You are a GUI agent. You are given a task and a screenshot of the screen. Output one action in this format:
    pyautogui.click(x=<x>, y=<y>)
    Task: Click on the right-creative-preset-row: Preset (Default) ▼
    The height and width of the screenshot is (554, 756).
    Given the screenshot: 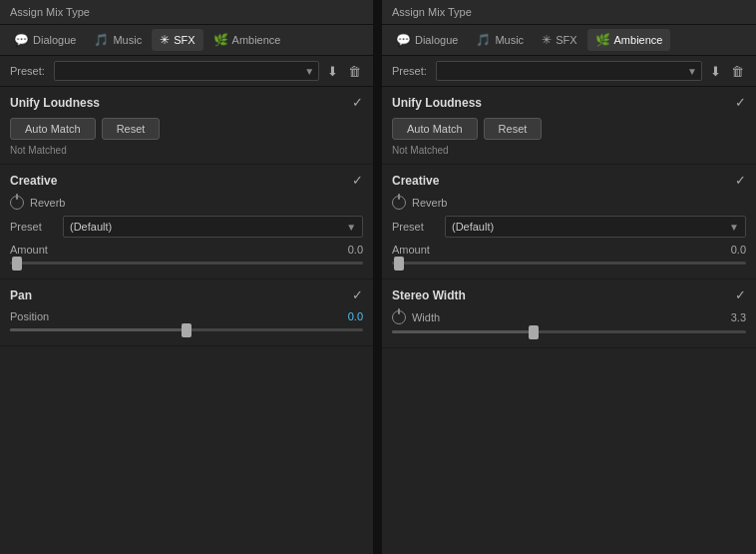 What is the action you would take?
    pyautogui.click(x=568, y=227)
    